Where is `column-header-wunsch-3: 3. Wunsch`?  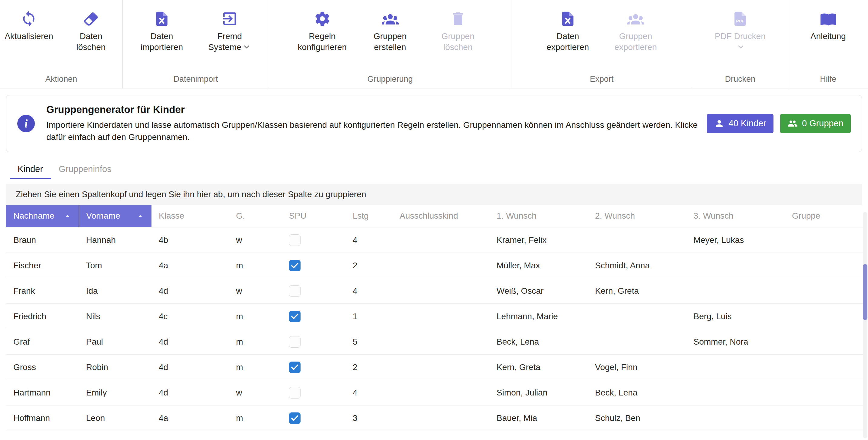
column-header-wunsch-3: 3. Wunsch is located at coordinates (736, 216).